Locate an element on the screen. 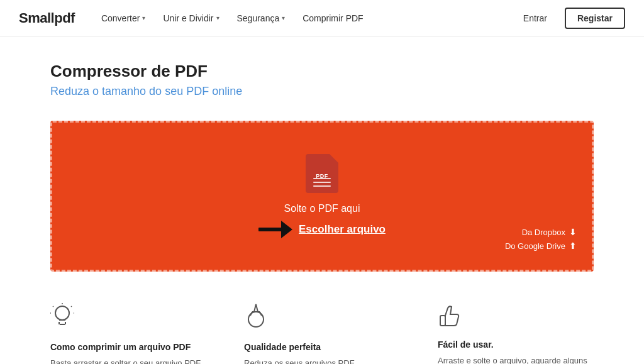 The width and height of the screenshot is (644, 364). feature-title: Fácil de usar. is located at coordinates (516, 345).